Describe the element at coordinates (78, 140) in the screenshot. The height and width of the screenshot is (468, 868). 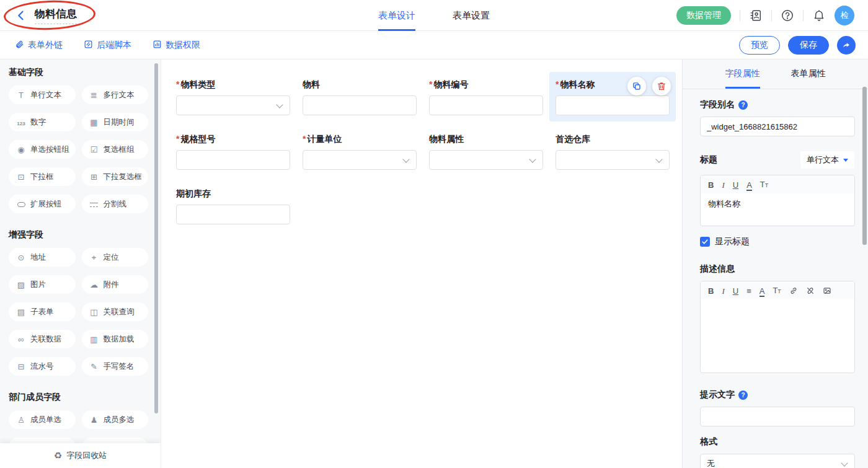
I see `palette-section: 基础字段T单行文本≣多行文本123数字▦日期时间◉单选按钮组☑复选框组⊡下拉框⊞…` at that location.